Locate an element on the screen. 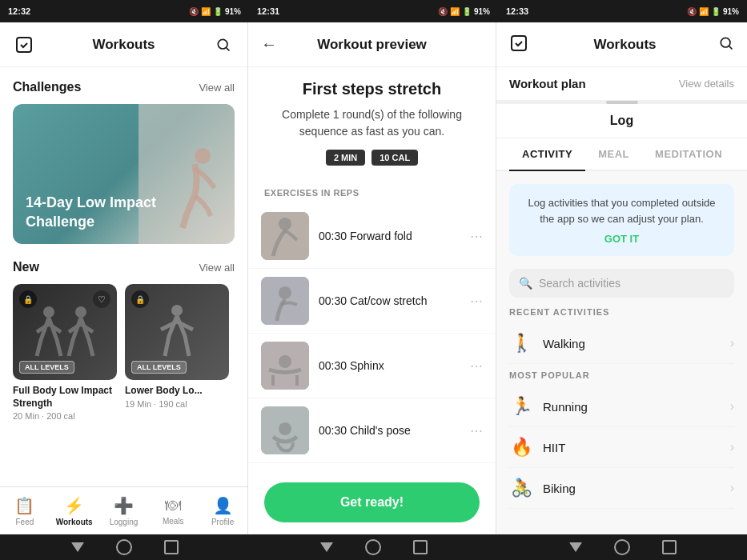 The width and height of the screenshot is (747, 560). workout-header: First steps stretch Complete 1 round(s) … is located at coordinates (371, 122).